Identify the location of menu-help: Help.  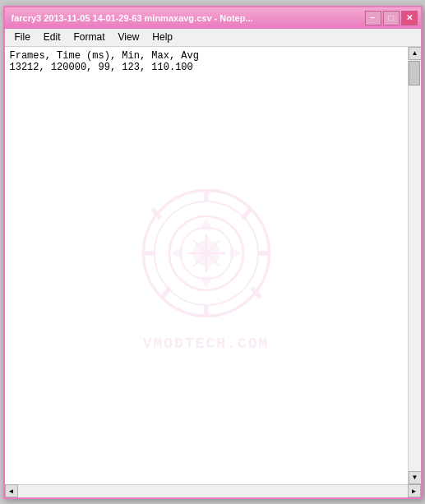
(163, 37).